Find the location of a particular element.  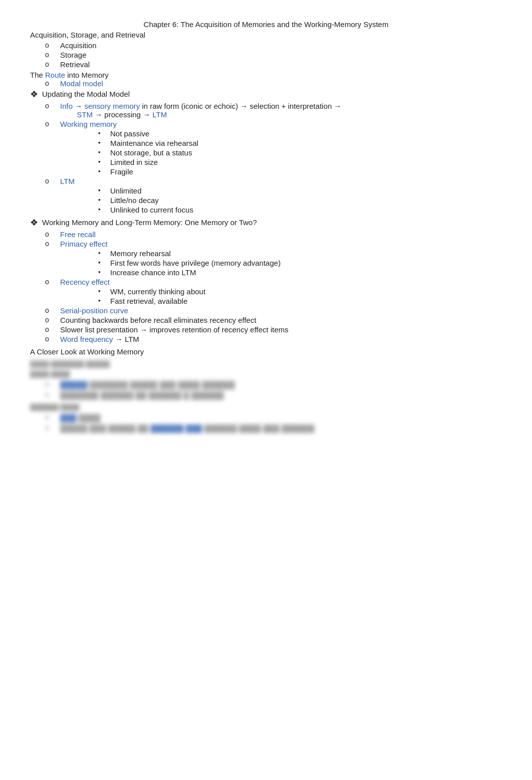

recency-effect-list: WM, currently thinking about Fast retrie… is located at coordinates (281, 296).